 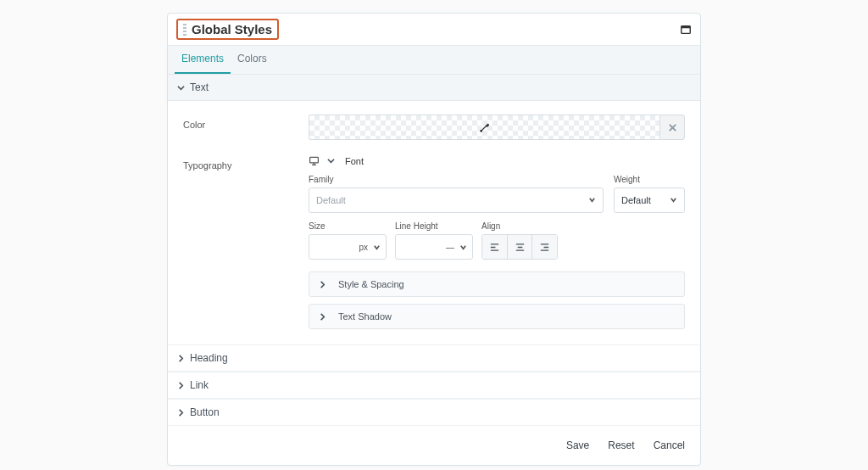 What do you see at coordinates (246, 163) in the screenshot?
I see `label-typography: Typography` at bounding box center [246, 163].